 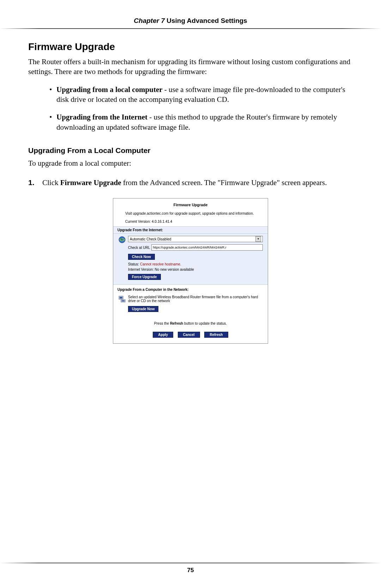 I want to click on status-label: Status:, so click(x=134, y=264).